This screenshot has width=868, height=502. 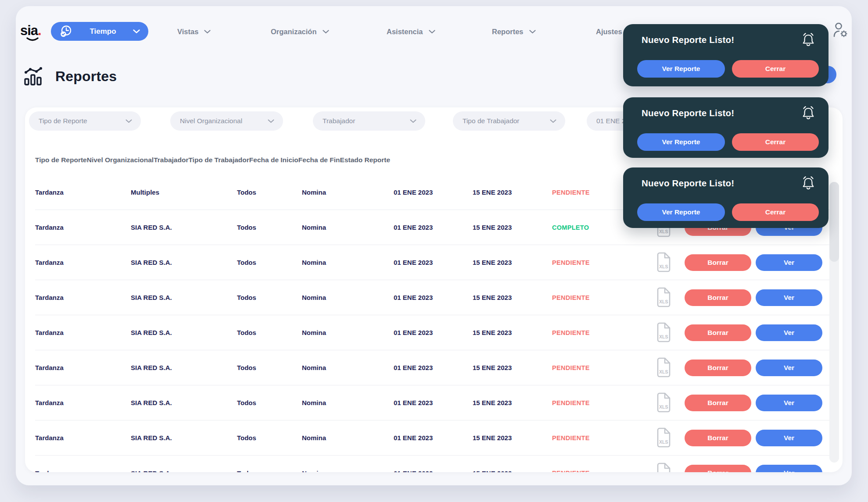 I want to click on nav-item-label: Tiempo, so click(x=103, y=32).